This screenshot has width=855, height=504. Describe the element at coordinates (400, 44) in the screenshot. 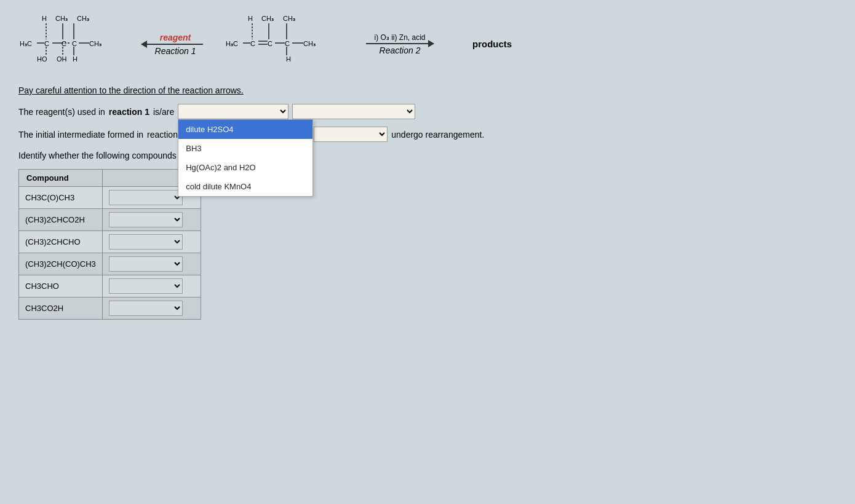

I see `arrow-right` at that location.